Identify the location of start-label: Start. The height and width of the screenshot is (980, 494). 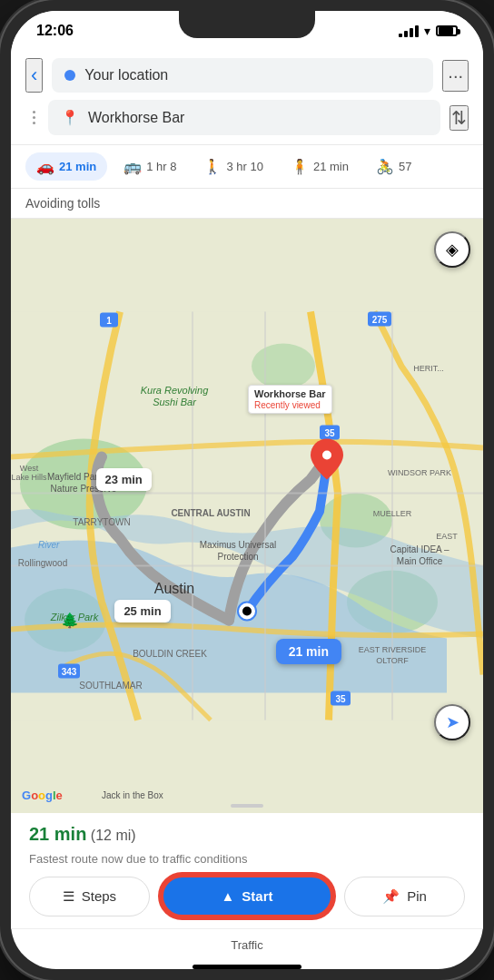
(257, 897).